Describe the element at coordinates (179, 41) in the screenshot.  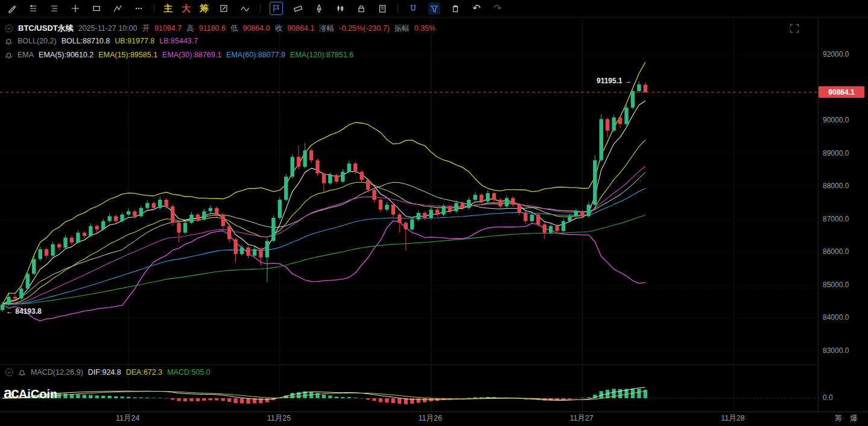
I see `boll-lb-value: LB:85443.7` at that location.